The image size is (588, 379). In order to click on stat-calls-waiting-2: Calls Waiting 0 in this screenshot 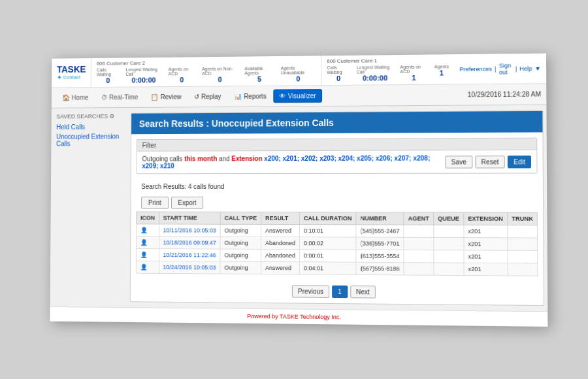, I will do `click(338, 74)`.